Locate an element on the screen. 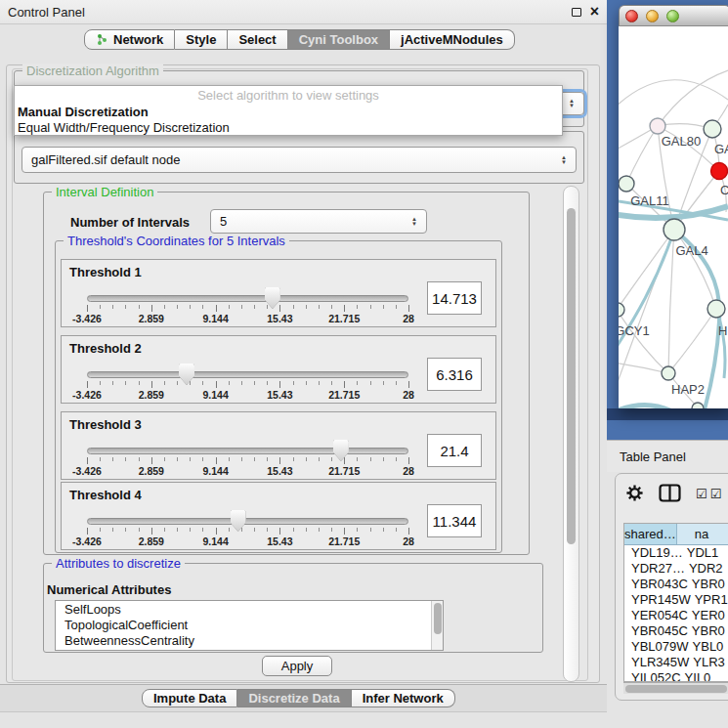  tab-discretize-data: Discretize Data is located at coordinates (294, 698).